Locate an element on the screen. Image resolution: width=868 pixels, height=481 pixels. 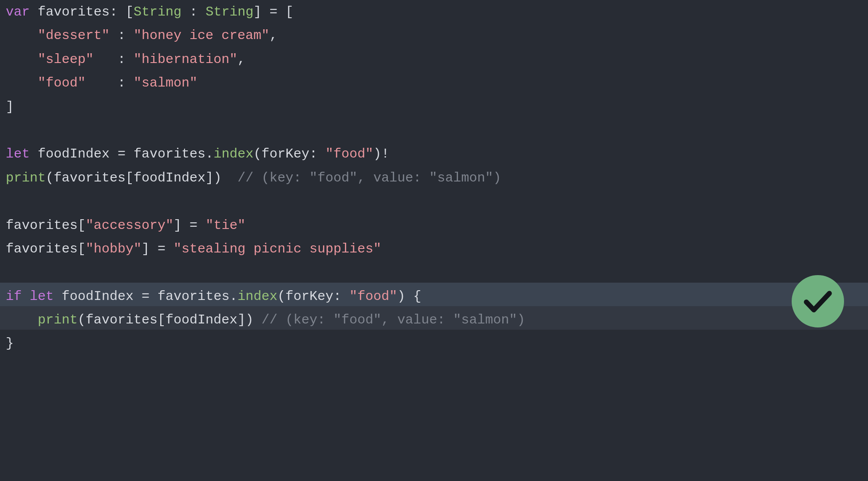
subscript-val-tie: "tie" is located at coordinates (225, 225).